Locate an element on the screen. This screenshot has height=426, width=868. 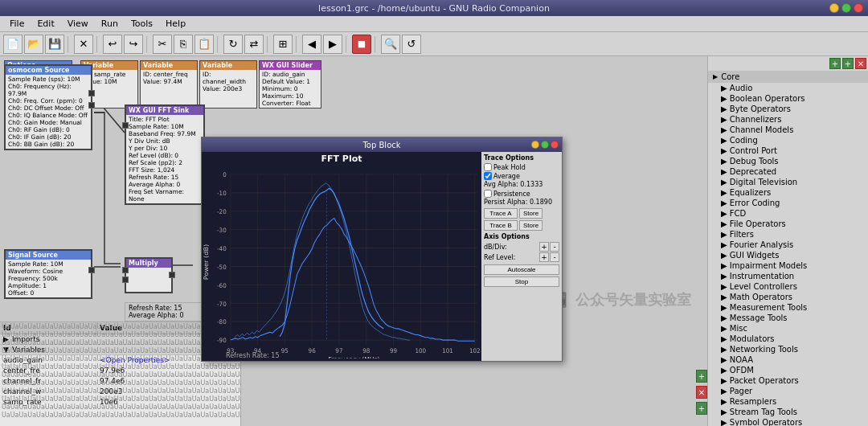
sidebar-item-impairment: ▶ Impairment Models is located at coordinates (788, 265).